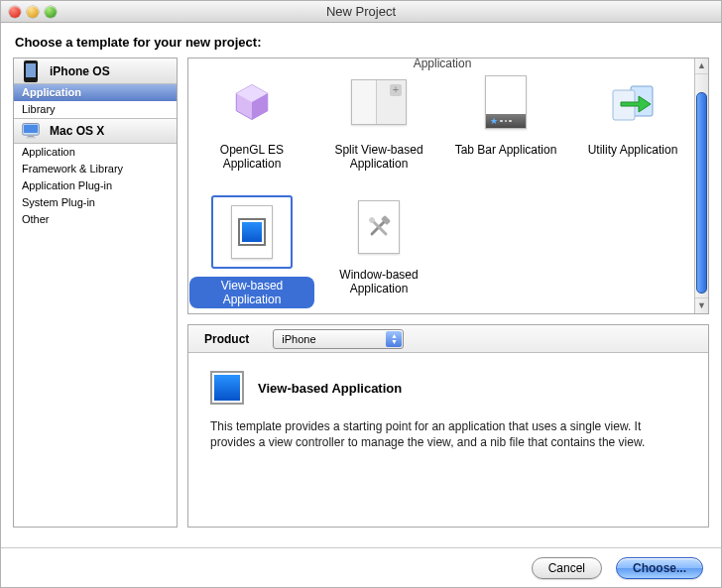 The width and height of the screenshot is (722, 588). I want to click on popup-arrows-icon: ▲▼, so click(394, 339).